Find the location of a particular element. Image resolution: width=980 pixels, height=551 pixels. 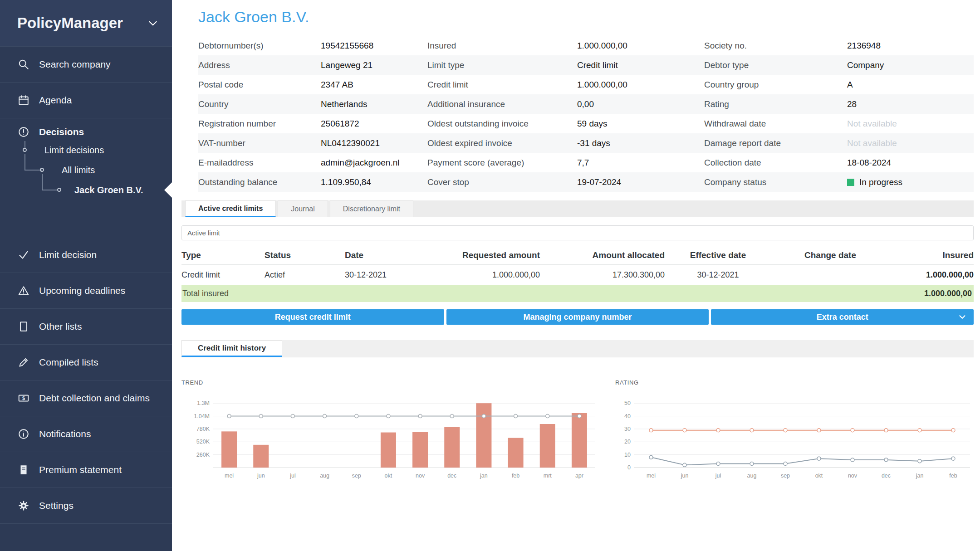

sidebar-item-debt-collection: $ Debt collection and claims is located at coordinates (86, 398).